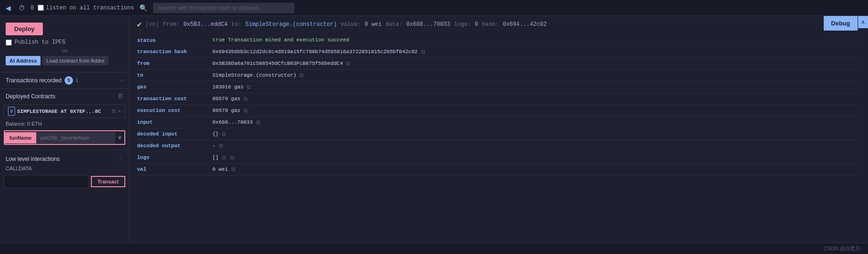 The image size is (868, 254). Describe the element at coordinates (175, 63) in the screenshot. I see `detail-key: from` at that location.